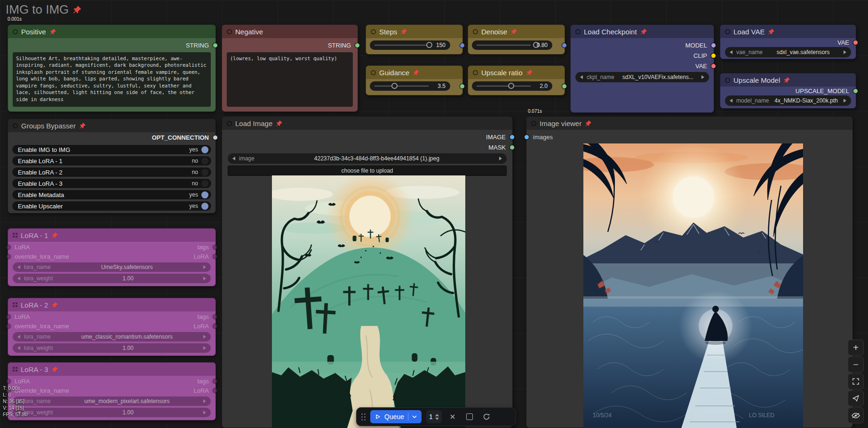 Image resolution: width=868 pixels, height=428 pixels. Describe the element at coordinates (788, 32) in the screenshot. I see `node-load-vae-header: Load VAE` at that location.